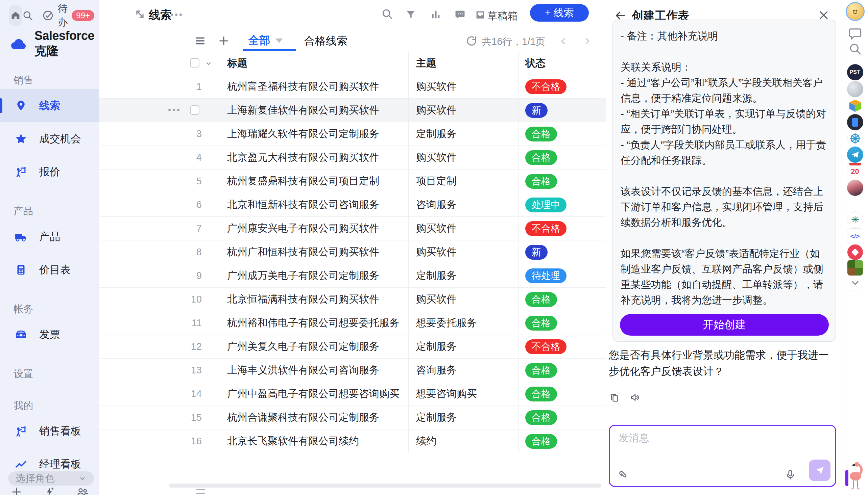 The image size is (868, 495). I want to click on table-row: 10北京恒福满科技有限公司购买软件购买软件合格, so click(353, 300).